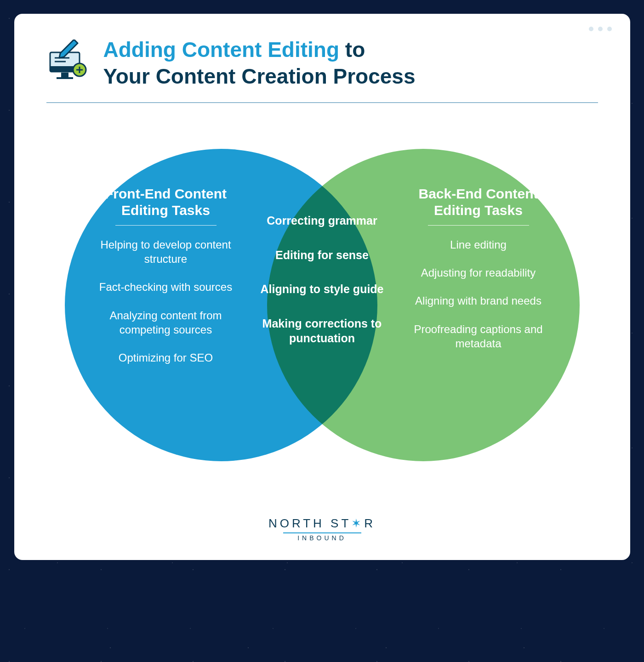 The width and height of the screenshot is (644, 662). Describe the element at coordinates (322, 538) in the screenshot. I see `brand-subtitle: INBOUND` at that location.